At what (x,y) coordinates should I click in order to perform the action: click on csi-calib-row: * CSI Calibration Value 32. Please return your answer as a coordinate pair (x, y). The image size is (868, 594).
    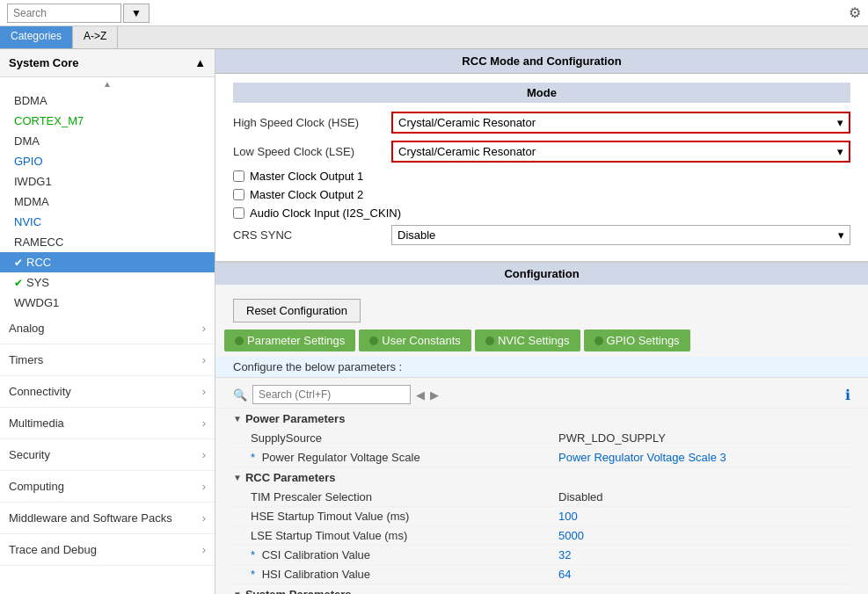
    Looking at the image, I should click on (542, 555).